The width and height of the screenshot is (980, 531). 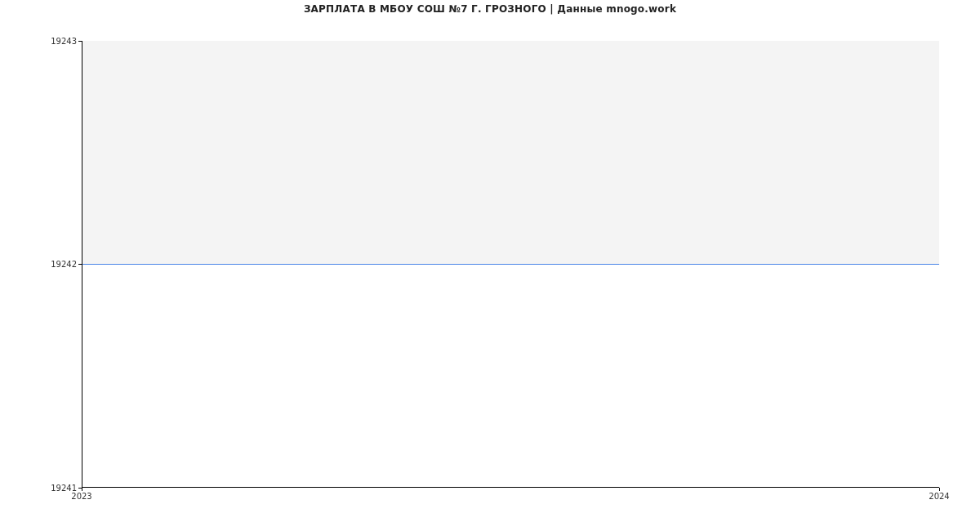 I want to click on y-tick-label: 19241, so click(x=52, y=489).